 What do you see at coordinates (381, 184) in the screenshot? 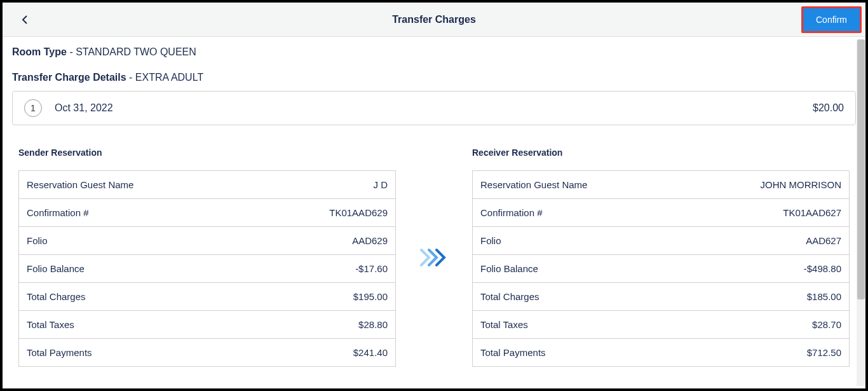
I see `reservation-row-value: J D` at bounding box center [381, 184].